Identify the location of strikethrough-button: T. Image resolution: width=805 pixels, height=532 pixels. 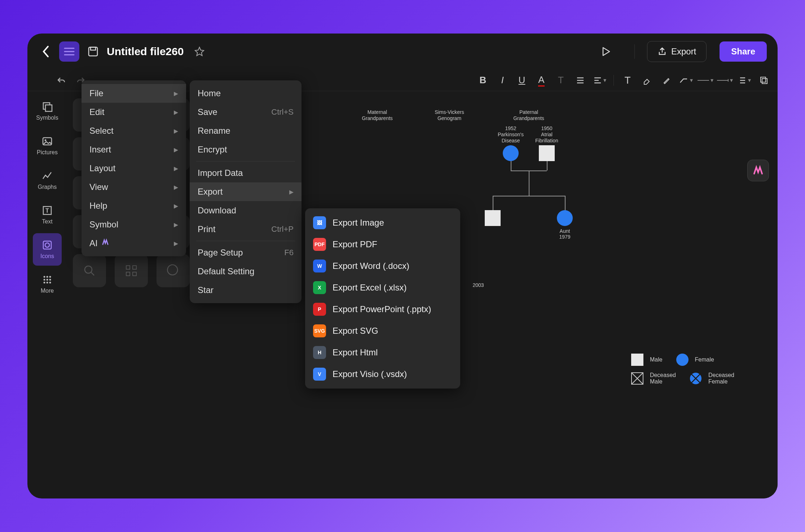
(561, 80).